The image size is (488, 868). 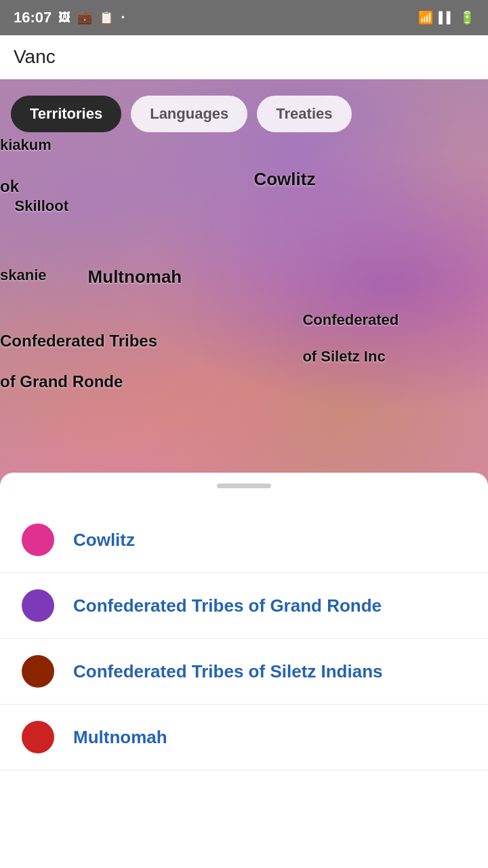 What do you see at coordinates (244, 483) in the screenshot?
I see `drag-handle` at bounding box center [244, 483].